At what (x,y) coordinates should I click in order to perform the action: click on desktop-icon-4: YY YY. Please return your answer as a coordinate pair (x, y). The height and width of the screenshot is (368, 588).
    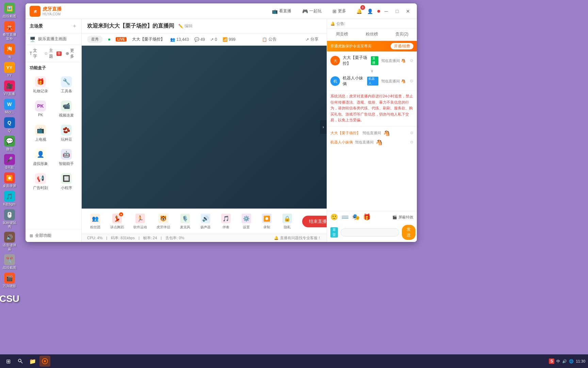
    Looking at the image, I should click on (10, 70).